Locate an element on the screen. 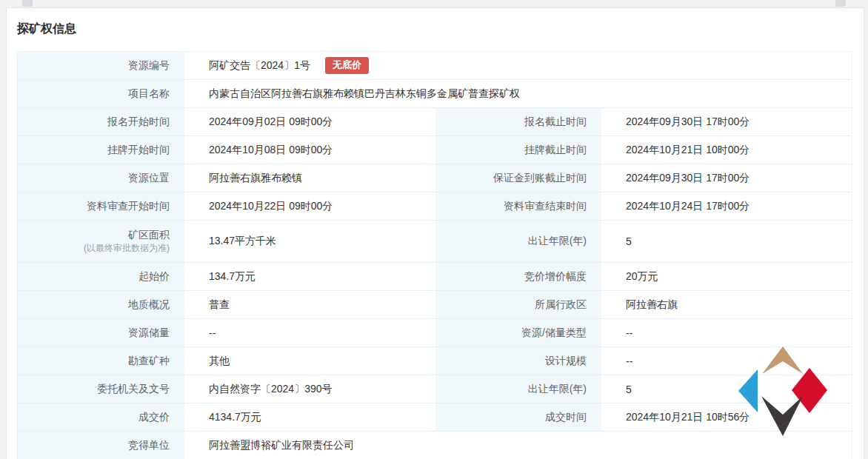 The width and height of the screenshot is (868, 459). table-row: 挂牌开始时间2024年10月08日 09时00分挂牌截止时间2024年10月21… is located at coordinates (435, 150).